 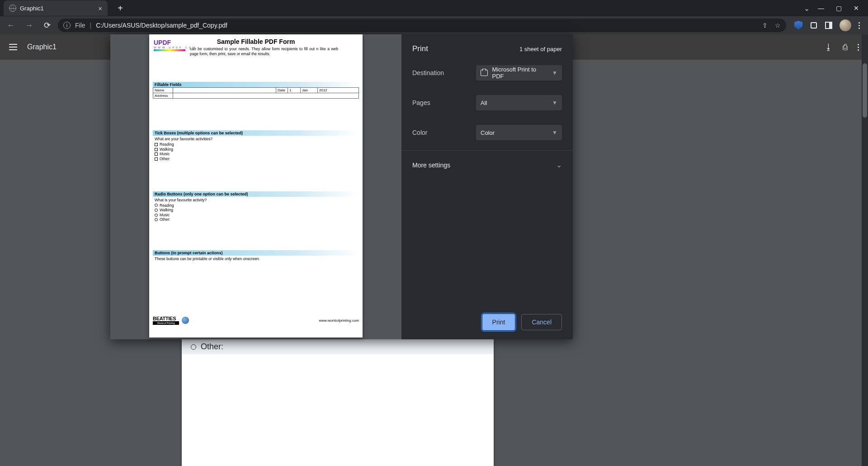 I want to click on tick-options: Reading Walking Music Other:, so click(x=256, y=152).